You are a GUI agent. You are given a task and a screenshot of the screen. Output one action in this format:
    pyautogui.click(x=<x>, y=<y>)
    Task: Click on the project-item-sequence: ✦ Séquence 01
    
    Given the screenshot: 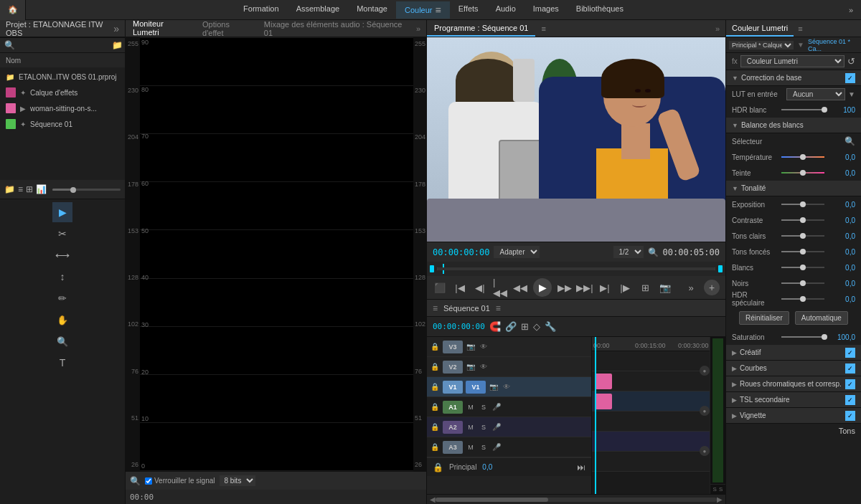 What is the action you would take?
    pyautogui.click(x=62, y=124)
    